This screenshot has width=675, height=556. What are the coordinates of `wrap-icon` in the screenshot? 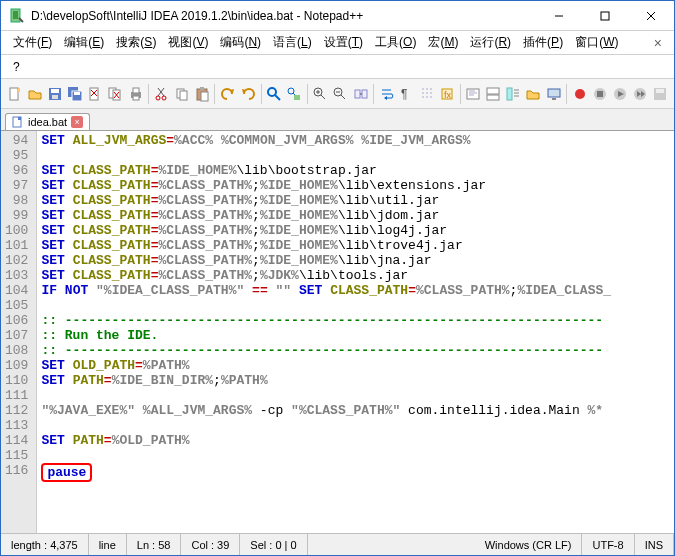 It's located at (386, 94).